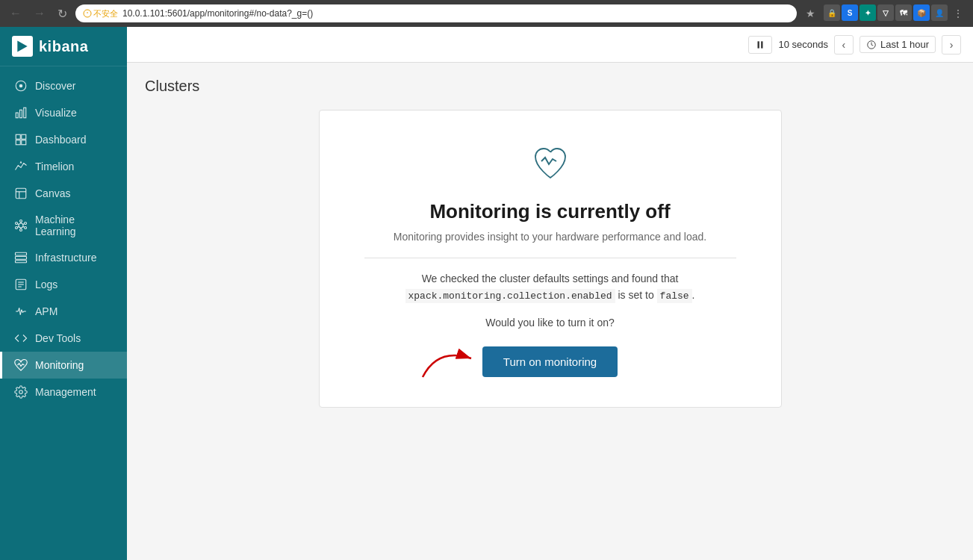 This screenshot has width=973, height=560. Describe the element at coordinates (63, 338) in the screenshot. I see `sidebar-item-dev-tools: Dev Tools` at that location.